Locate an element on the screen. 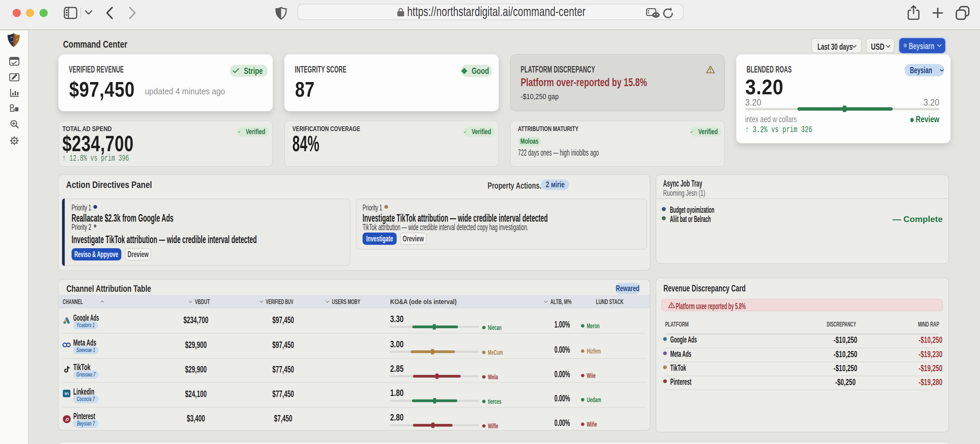 This screenshot has height=444, width=980. svg-text: in is located at coordinates (67, 393).